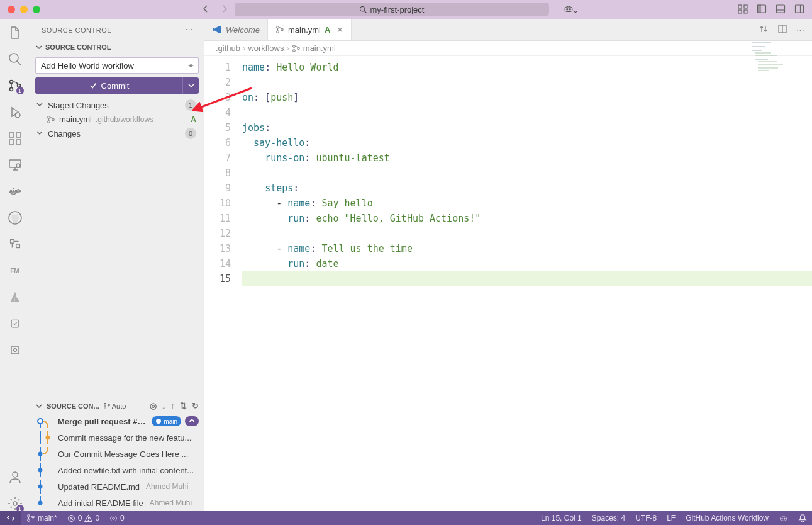 The width and height of the screenshot is (812, 525). What do you see at coordinates (15, 59) in the screenshot?
I see `search-activity-icon` at bounding box center [15, 59].